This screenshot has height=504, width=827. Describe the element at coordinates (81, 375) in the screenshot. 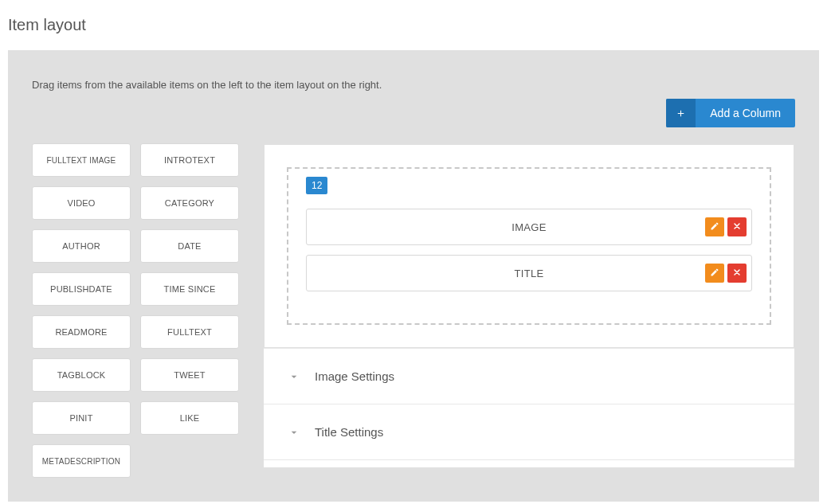

I see `available-item-tagblock: TAGBLOCK` at that location.